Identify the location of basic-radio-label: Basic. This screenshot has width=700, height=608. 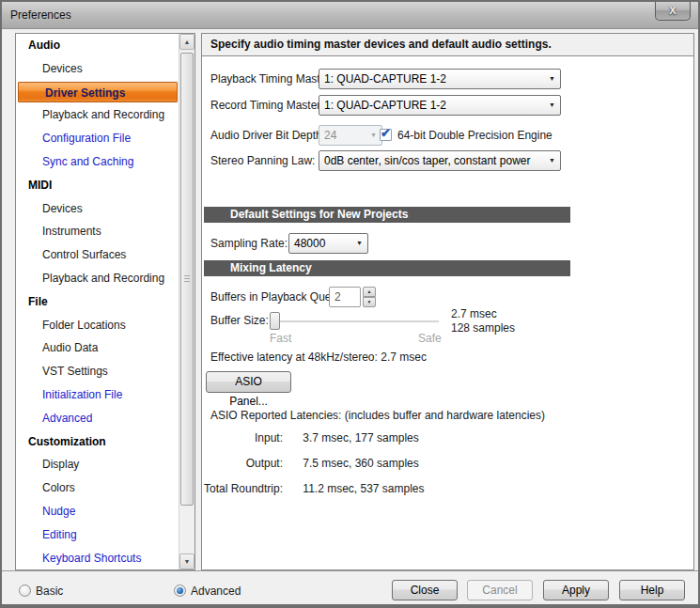
(49, 591).